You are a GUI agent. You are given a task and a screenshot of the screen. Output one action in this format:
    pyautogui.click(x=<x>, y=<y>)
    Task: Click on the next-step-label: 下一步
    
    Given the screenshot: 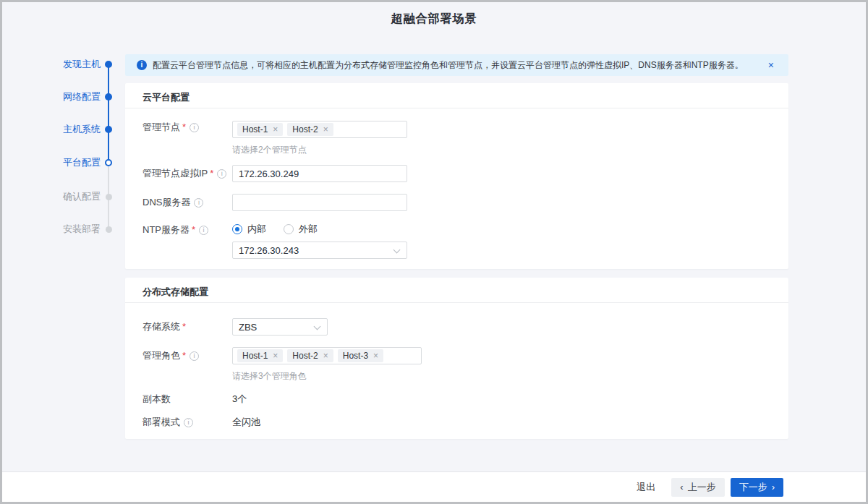 What is the action you would take?
    pyautogui.click(x=754, y=487)
    